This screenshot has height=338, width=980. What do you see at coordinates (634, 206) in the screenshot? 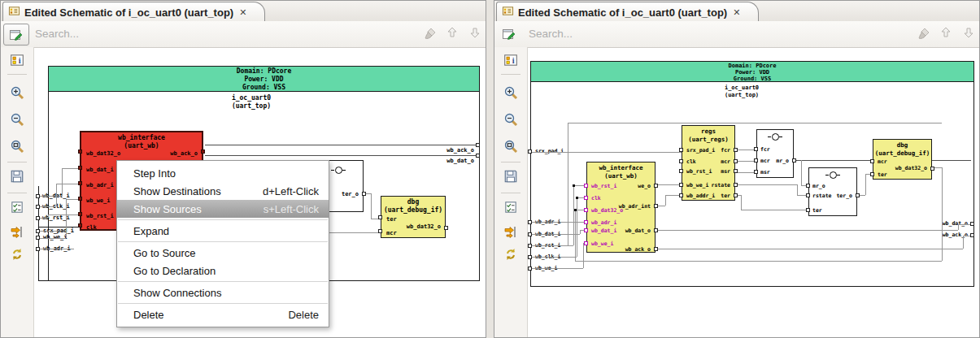
I see `port-label: wb_adr_int` at bounding box center [634, 206].